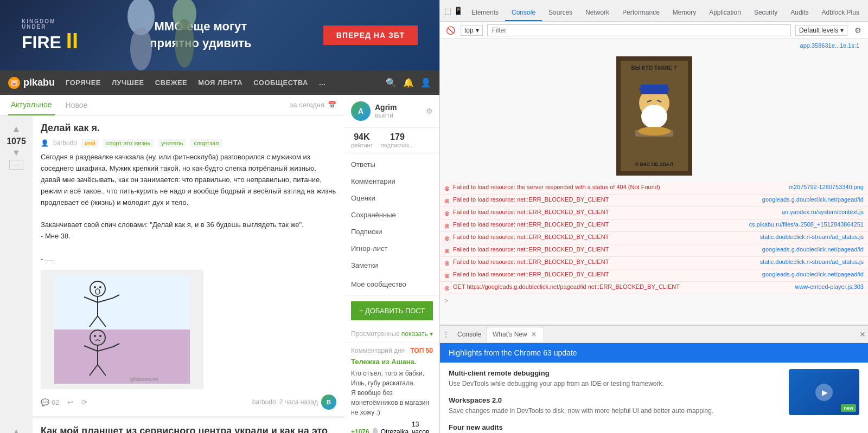  I want to click on dt-tab-adblock: Adblock Plus, so click(841, 13).